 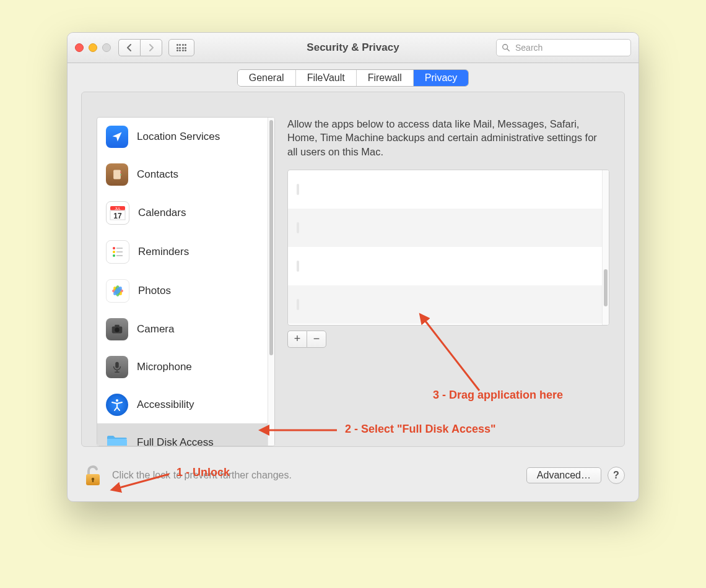 I want to click on nav-buttons, so click(x=140, y=48).